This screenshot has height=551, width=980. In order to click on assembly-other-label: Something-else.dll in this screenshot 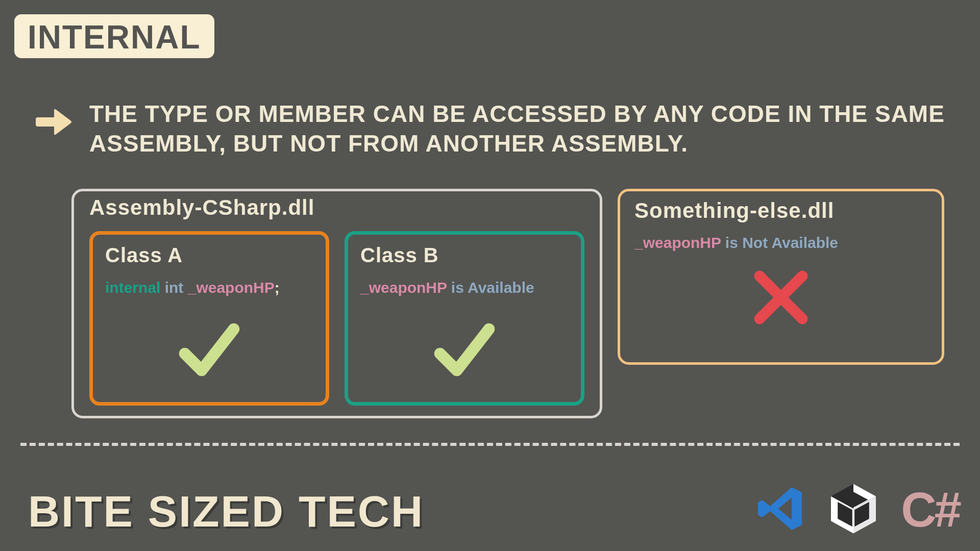, I will do `click(781, 211)`.